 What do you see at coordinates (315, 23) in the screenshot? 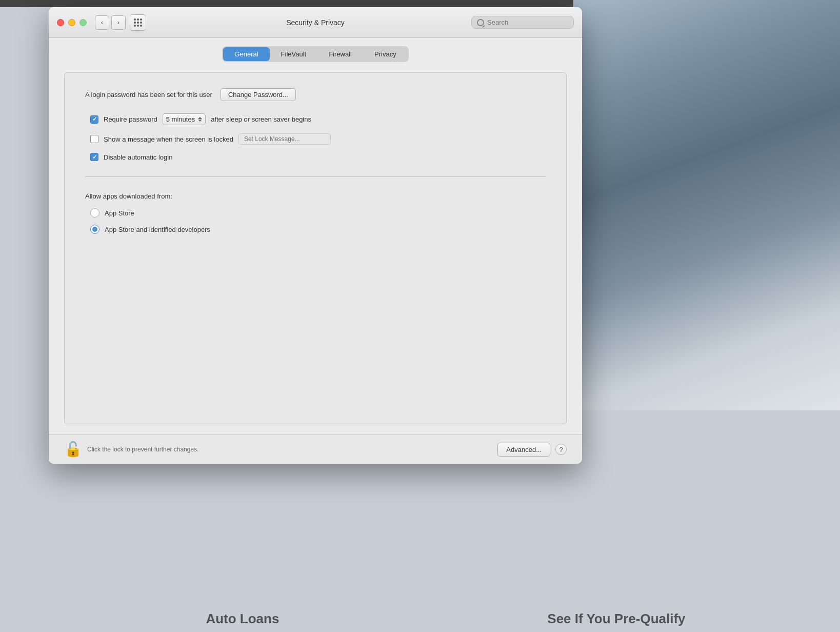
I see `window-title: Security & Privacy` at bounding box center [315, 23].